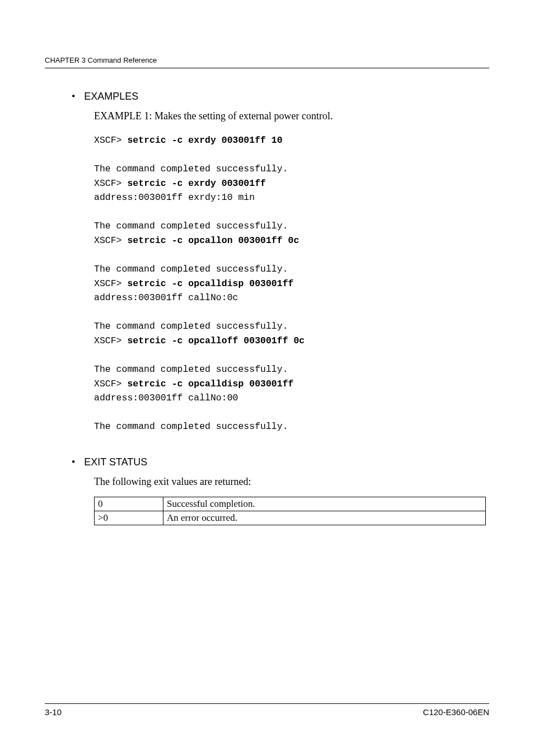  I want to click on page-footer: 3-10 C120-E360-06EN, so click(267, 710).